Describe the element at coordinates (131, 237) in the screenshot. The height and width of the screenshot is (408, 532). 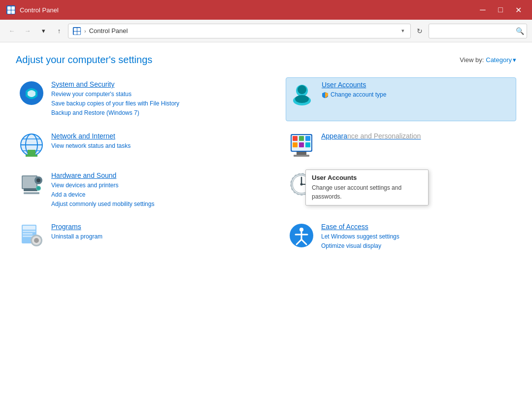
I see `category-programs: Programs Uninstall a program` at that location.